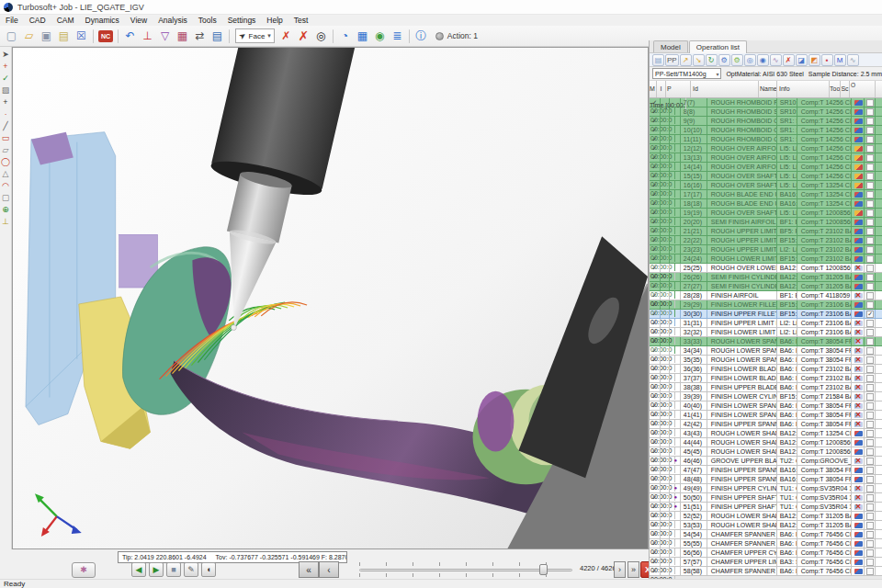 The height and width of the screenshot is (588, 882). Describe the element at coordinates (634, 570) in the screenshot. I see `fast-forward-button: »` at that location.